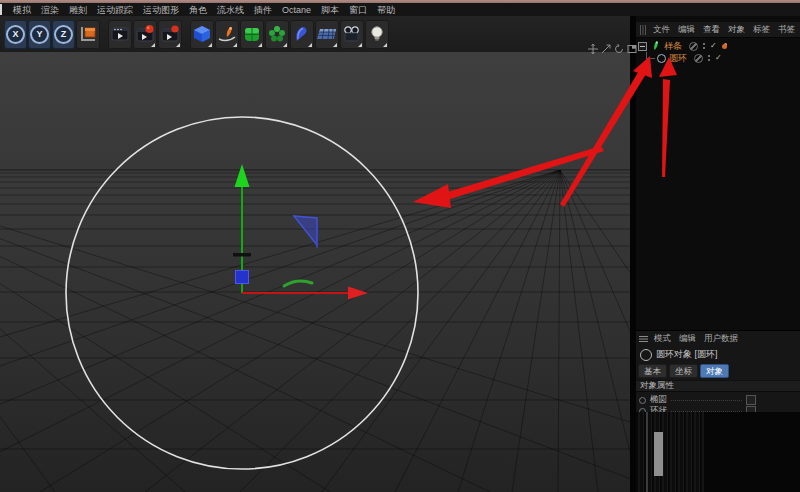  What do you see at coordinates (120, 34) in the screenshot?
I see `render-view-icon` at bounding box center [120, 34].